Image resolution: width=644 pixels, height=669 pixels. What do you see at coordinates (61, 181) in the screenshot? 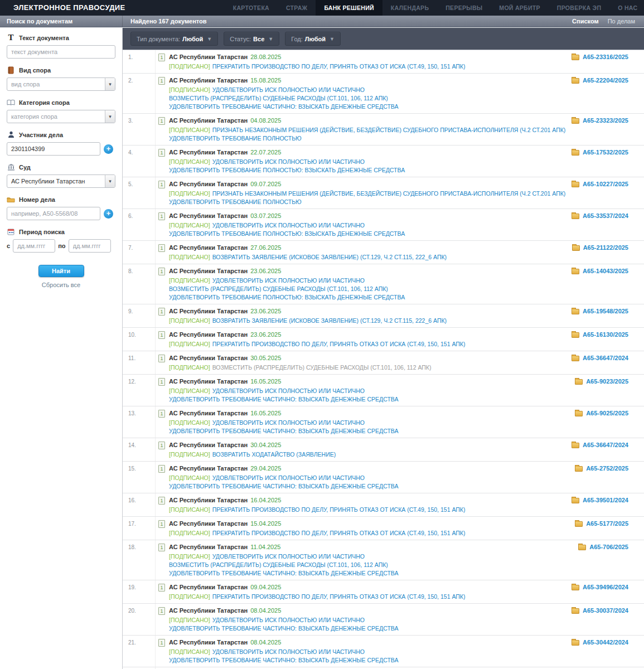
I see `court-select: АС Республики Татарстан` at bounding box center [61, 181].